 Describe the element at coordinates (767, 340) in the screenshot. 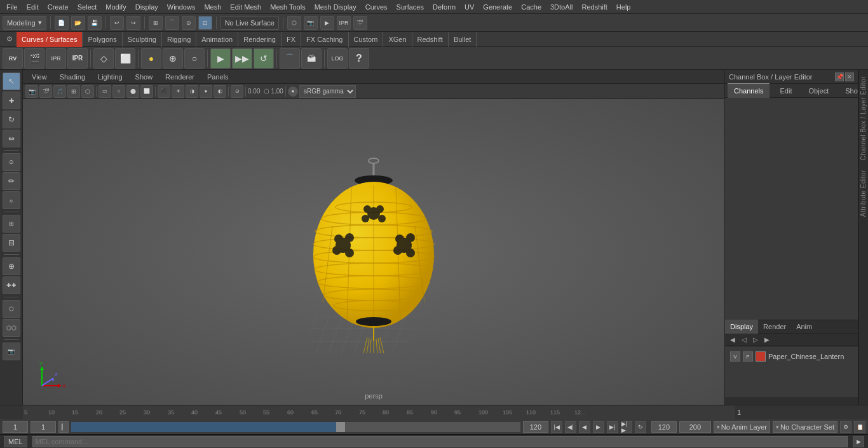

I see `layer-arrow-4: ▶` at that location.